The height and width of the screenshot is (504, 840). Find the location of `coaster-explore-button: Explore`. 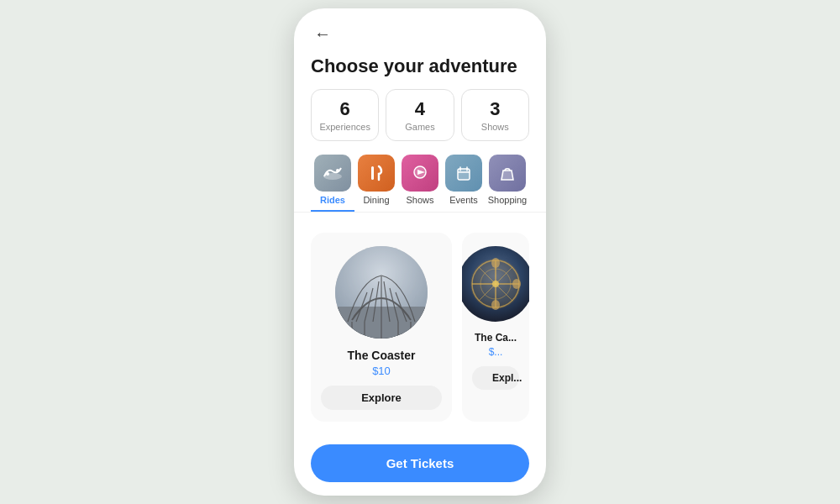

coaster-explore-button: Explore is located at coordinates (381, 398).